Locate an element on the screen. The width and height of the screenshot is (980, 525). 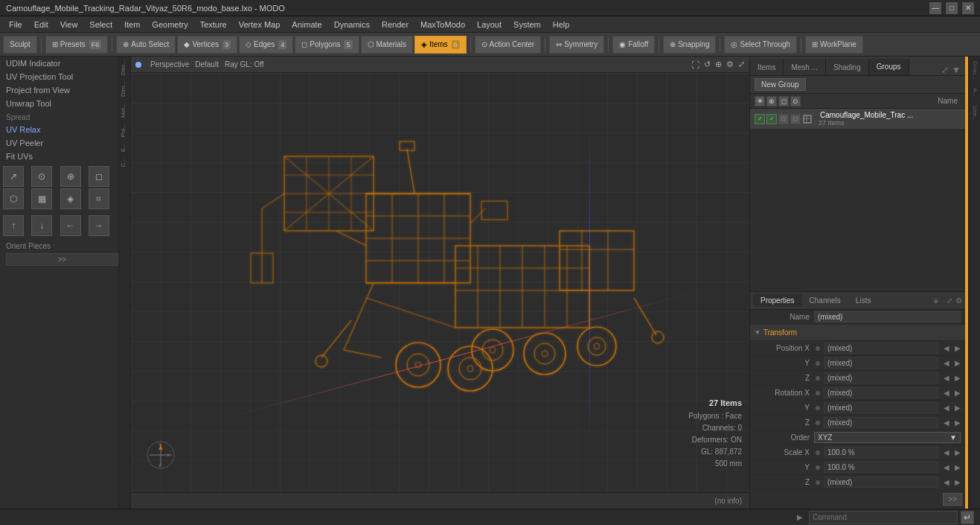
sidebar-item-udim: UDIM Indicator is located at coordinates (60, 63).